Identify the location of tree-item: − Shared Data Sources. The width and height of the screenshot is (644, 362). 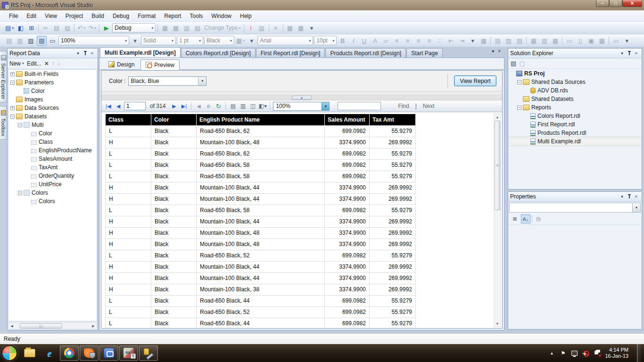
(575, 82).